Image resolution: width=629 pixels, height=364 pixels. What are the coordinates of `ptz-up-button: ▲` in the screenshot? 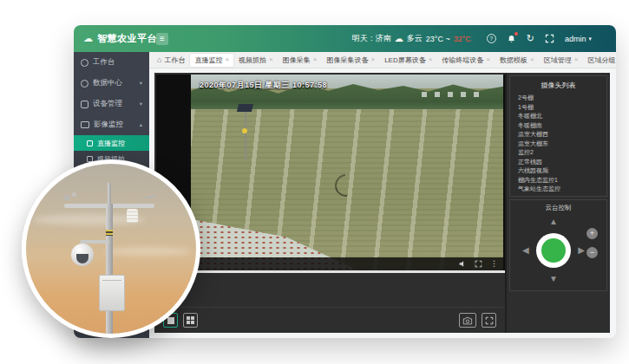 It's located at (554, 222).